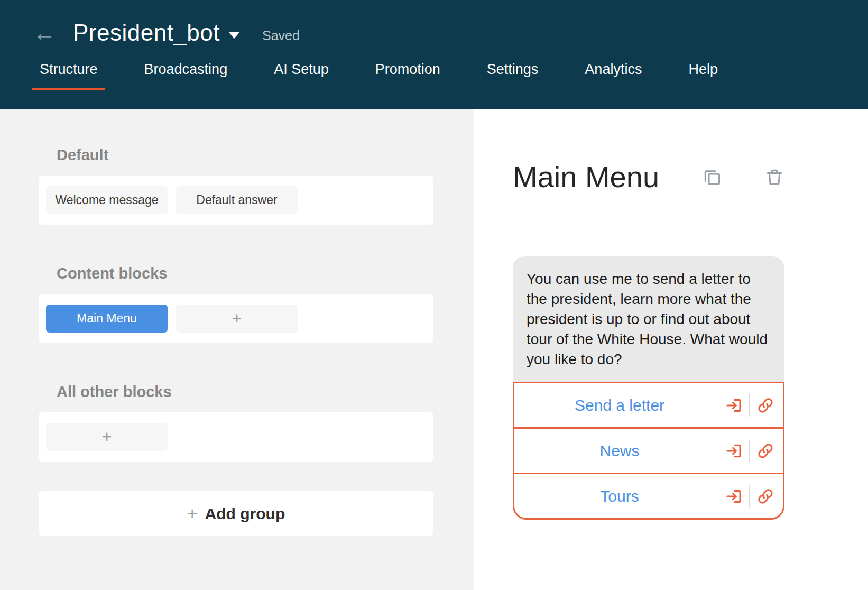 The height and width of the screenshot is (590, 868). Describe the element at coordinates (774, 177) in the screenshot. I see `trash-icon` at that location.